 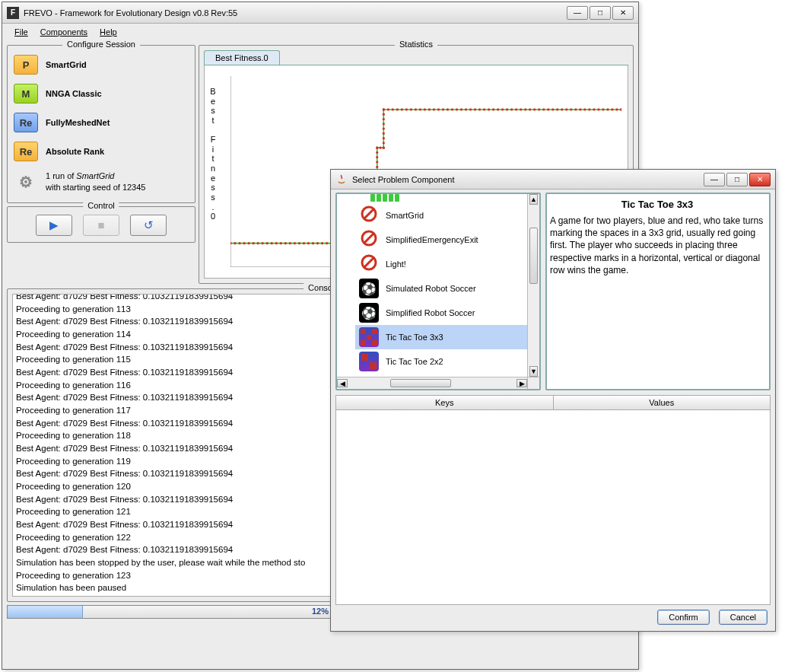 What do you see at coordinates (534, 371) in the screenshot?
I see `scroll-down-icon: ▼` at bounding box center [534, 371].